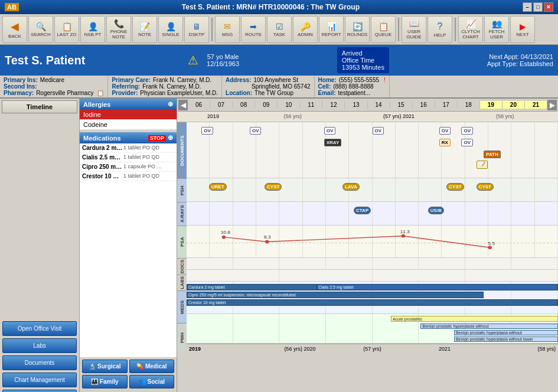 Image resolution: width=558 pixels, height=392 pixels. Describe the element at coordinates (152, 366) in the screenshot. I see `medical-btn: 💊 Medical` at that location.